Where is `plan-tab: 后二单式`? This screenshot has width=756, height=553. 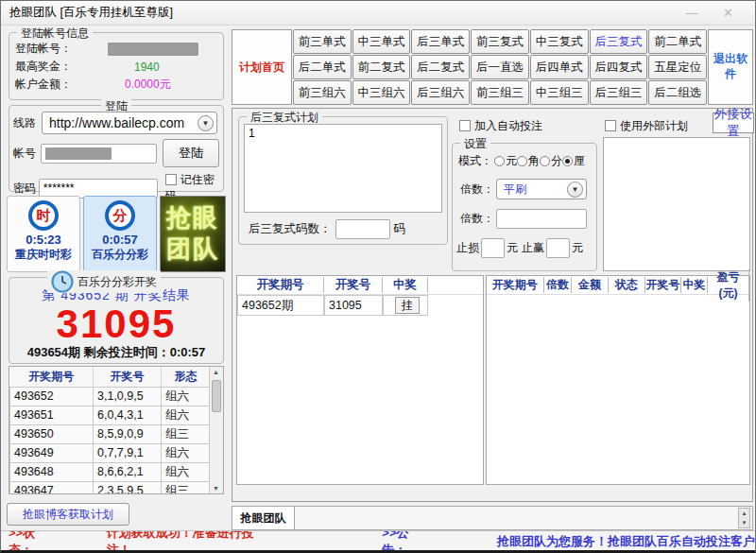
plan-tab: 后二单式 is located at coordinates (322, 67).